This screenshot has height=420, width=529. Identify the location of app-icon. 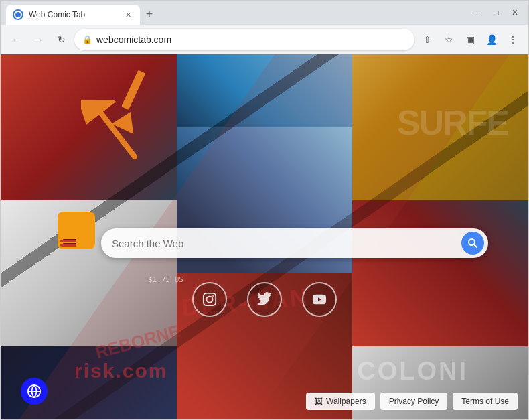
(76, 230).